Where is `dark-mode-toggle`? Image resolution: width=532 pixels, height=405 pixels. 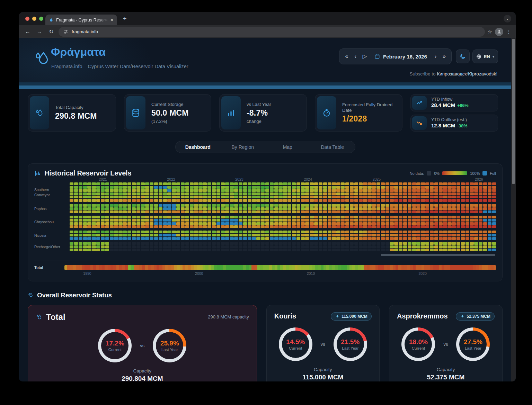 dark-mode-toggle is located at coordinates (463, 56).